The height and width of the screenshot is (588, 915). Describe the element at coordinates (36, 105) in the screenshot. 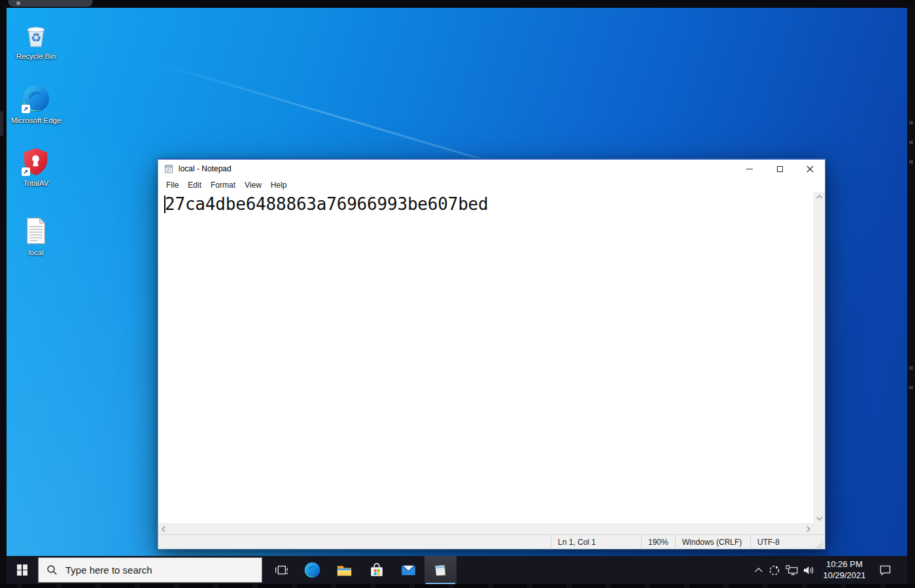

I see `desktop-icon-microsoft-edge: Microsoft Edge` at that location.